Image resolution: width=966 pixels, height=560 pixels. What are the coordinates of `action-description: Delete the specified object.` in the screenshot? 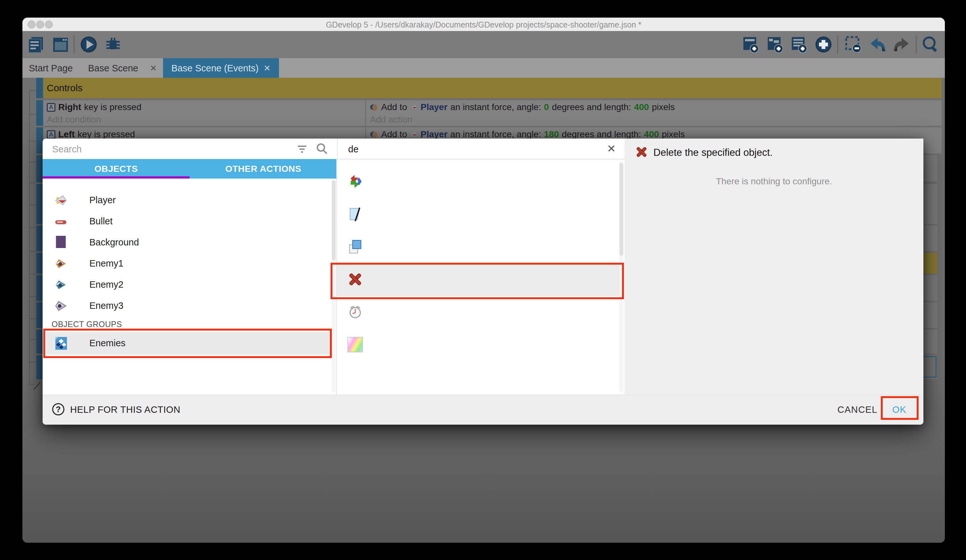 It's located at (713, 152).